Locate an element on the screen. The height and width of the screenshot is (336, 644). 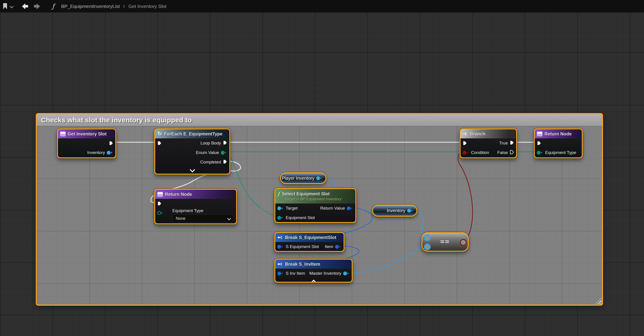
node-header: Break S_InvItem is located at coordinates (314, 264).